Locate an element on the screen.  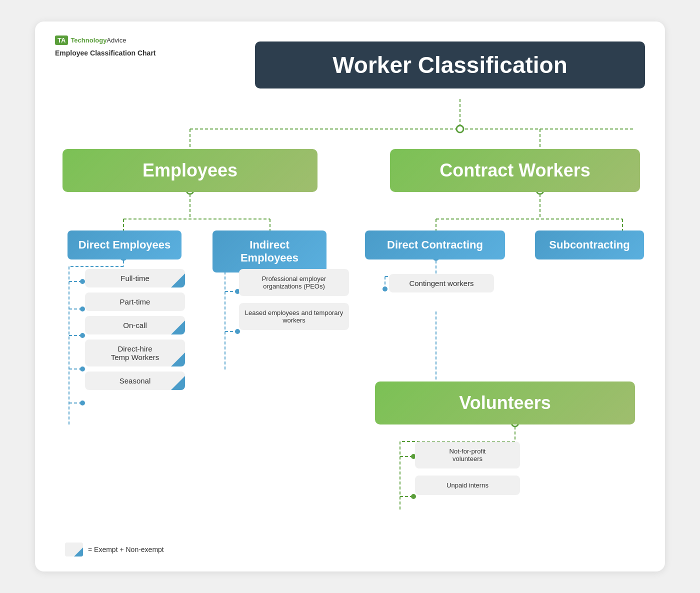
subcontracting-label: Subcontracting is located at coordinates (590, 245).